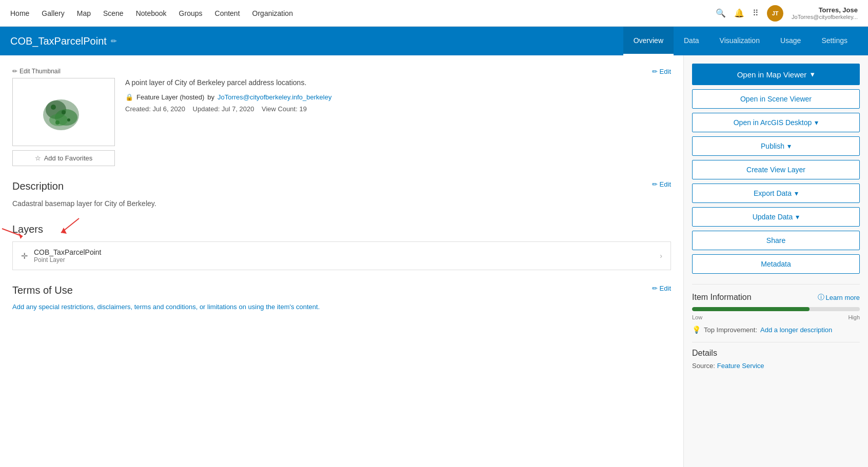  Describe the element at coordinates (789, 146) in the screenshot. I see `chevron-publish-icon: ▾` at that location.